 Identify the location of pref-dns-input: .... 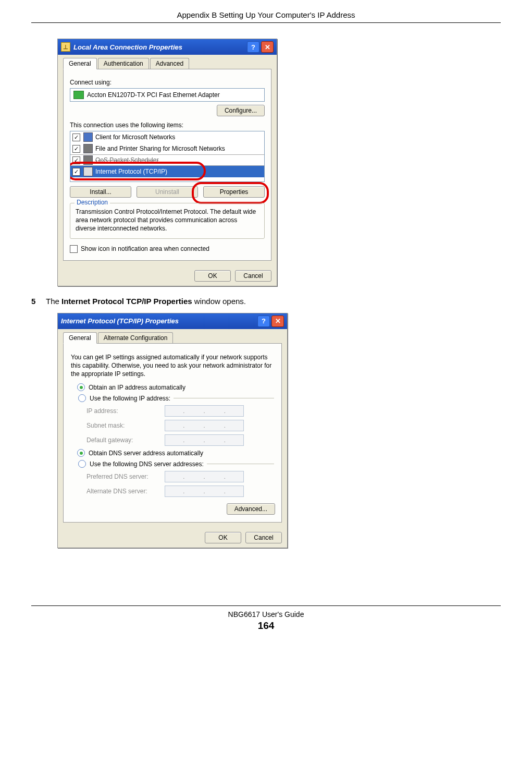
(204, 477).